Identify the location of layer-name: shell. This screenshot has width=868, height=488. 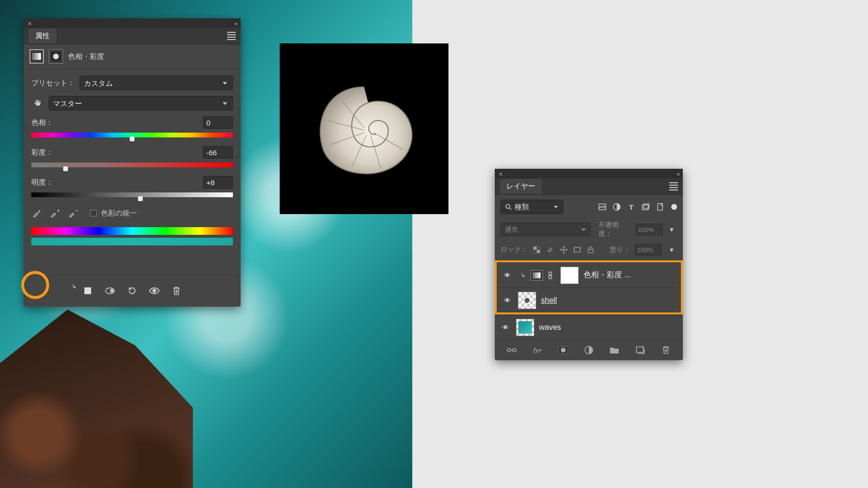
(549, 300).